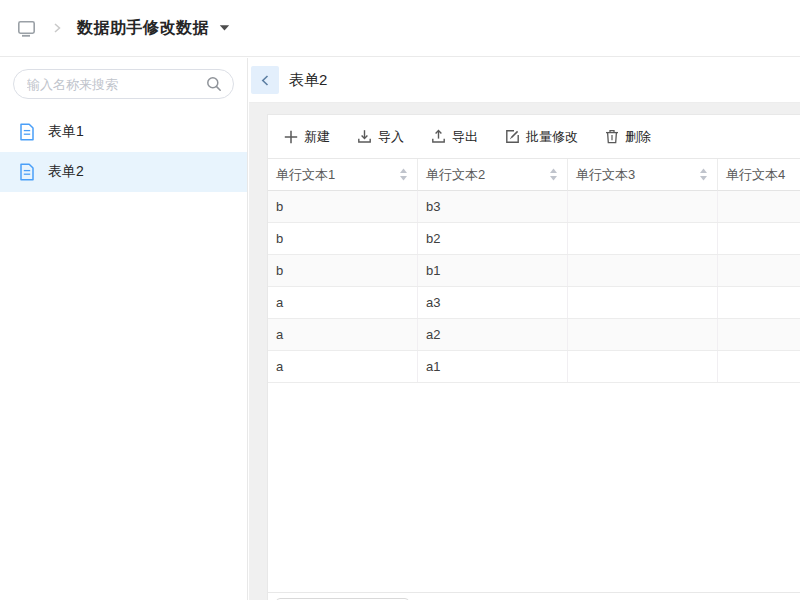 The width and height of the screenshot is (800, 600). I want to click on cell-r2c1: b, so click(343, 238).